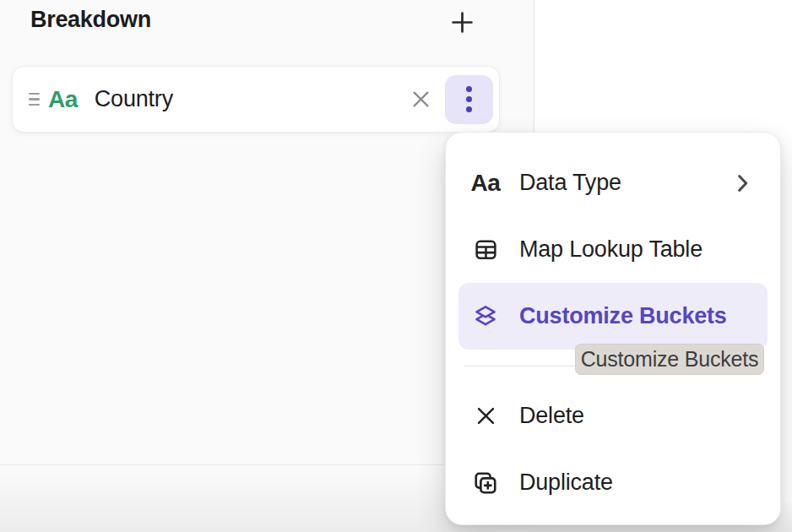 The image size is (792, 532). Describe the element at coordinates (486, 317) in the screenshot. I see `layers-icon` at that location.